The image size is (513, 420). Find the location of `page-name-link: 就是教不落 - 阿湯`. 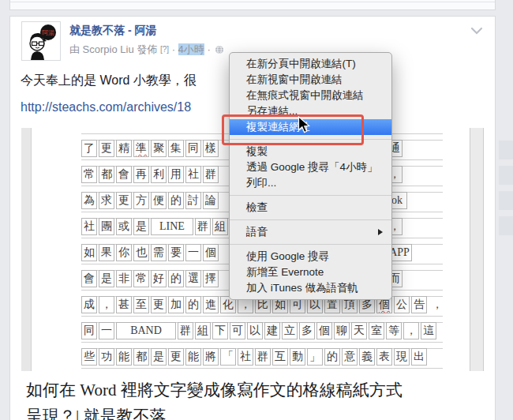

page-name-link: 就是教不落 - 阿湯 is located at coordinates (113, 31).